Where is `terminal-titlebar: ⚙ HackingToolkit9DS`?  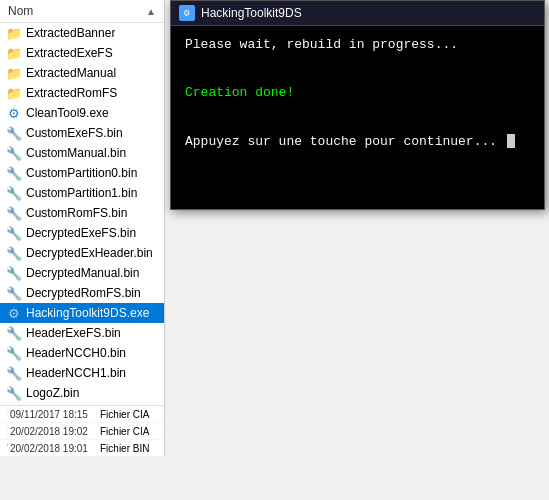
terminal-titlebar: ⚙ HackingToolkit9DS is located at coordinates (358, 14).